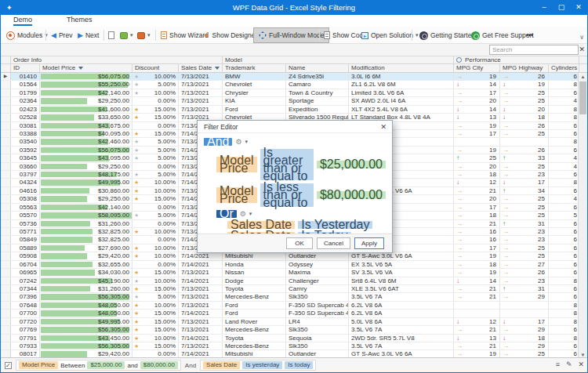 This screenshot has width=588, height=373. I want to click on get-free-support-button: Get Free Support, so click(503, 35).